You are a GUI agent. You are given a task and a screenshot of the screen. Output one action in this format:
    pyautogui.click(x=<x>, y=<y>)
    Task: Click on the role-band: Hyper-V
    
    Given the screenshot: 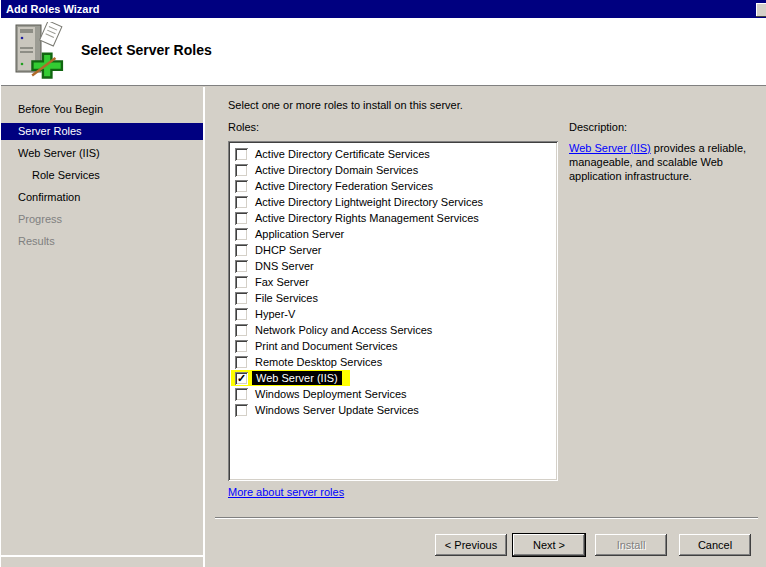 What is the action you would take?
    pyautogui.click(x=263, y=314)
    